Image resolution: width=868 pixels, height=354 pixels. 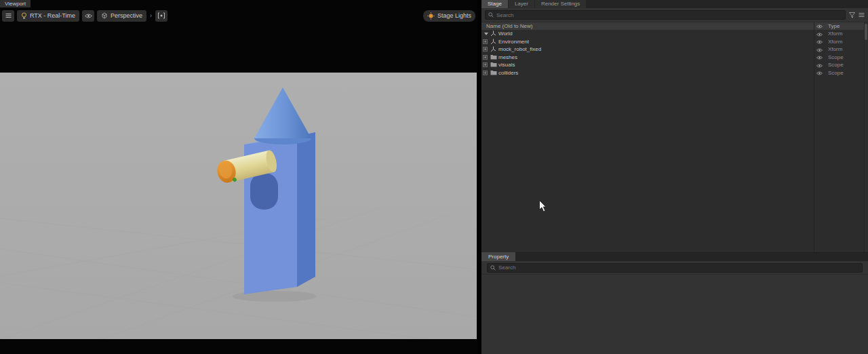 What do you see at coordinates (834, 26) in the screenshot?
I see `column-header-type: Type` at bounding box center [834, 26].